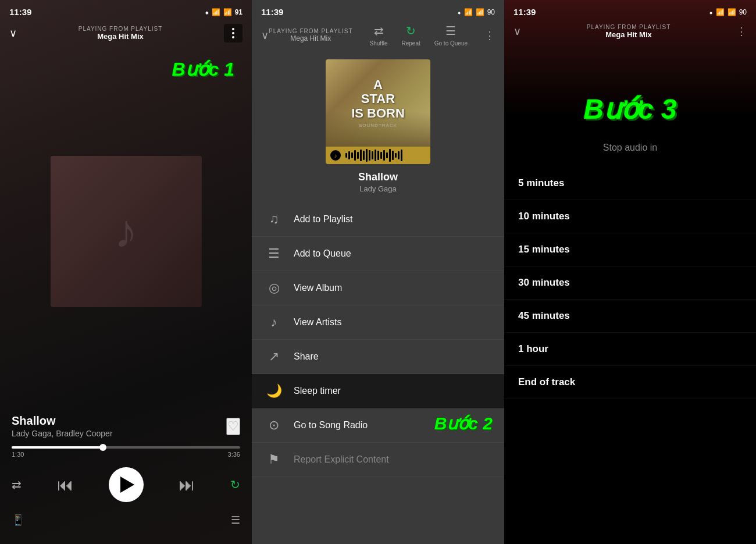 The image size is (756, 544). What do you see at coordinates (236, 520) in the screenshot?
I see `queue-icon: ☰` at bounding box center [236, 520].